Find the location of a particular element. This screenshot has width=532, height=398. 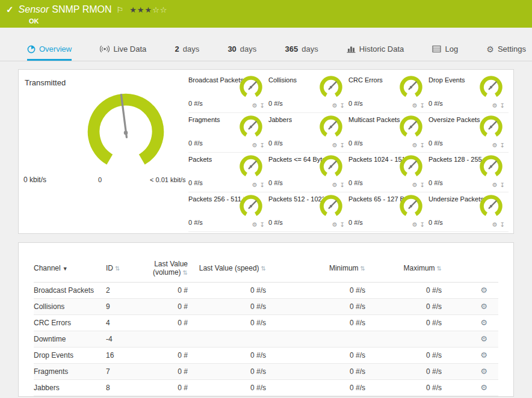

col-header-last-value-volume: Last Value (volume)⇅ is located at coordinates (169, 269).